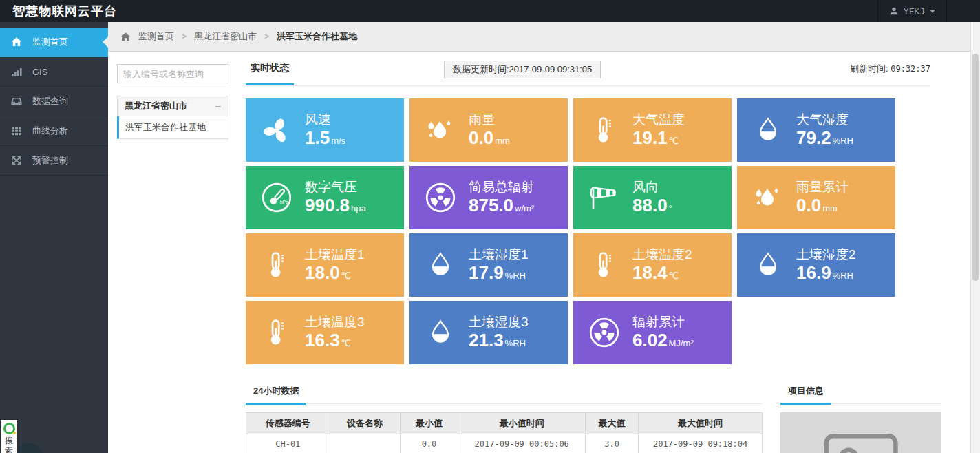 The height and width of the screenshot is (453, 980). I want to click on breadcrumb-item: 洪军玉米合作社基地, so click(317, 36).